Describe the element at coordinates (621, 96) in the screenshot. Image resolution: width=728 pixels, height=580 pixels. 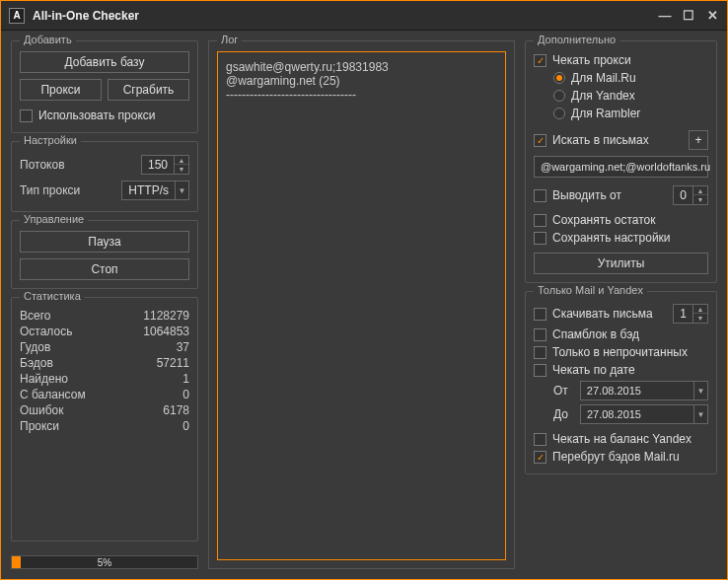
I see `radio-yandex: Для Yandex` at that location.